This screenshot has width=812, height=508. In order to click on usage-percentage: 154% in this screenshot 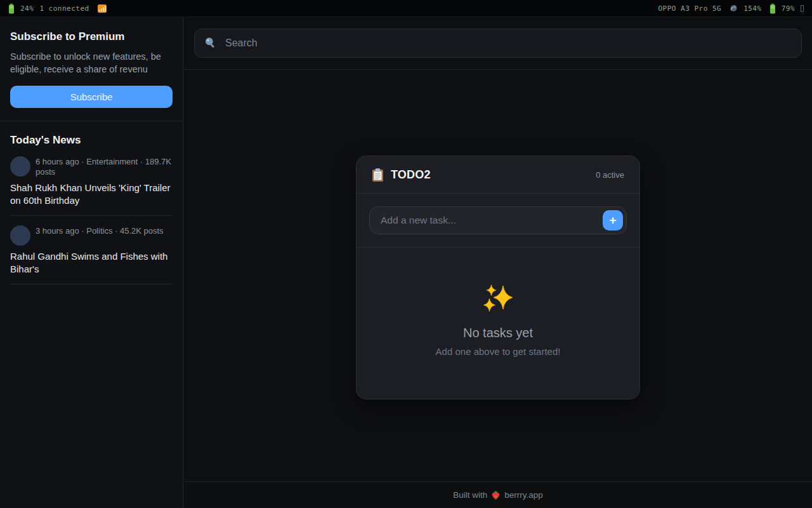, I will do `click(752, 9)`.